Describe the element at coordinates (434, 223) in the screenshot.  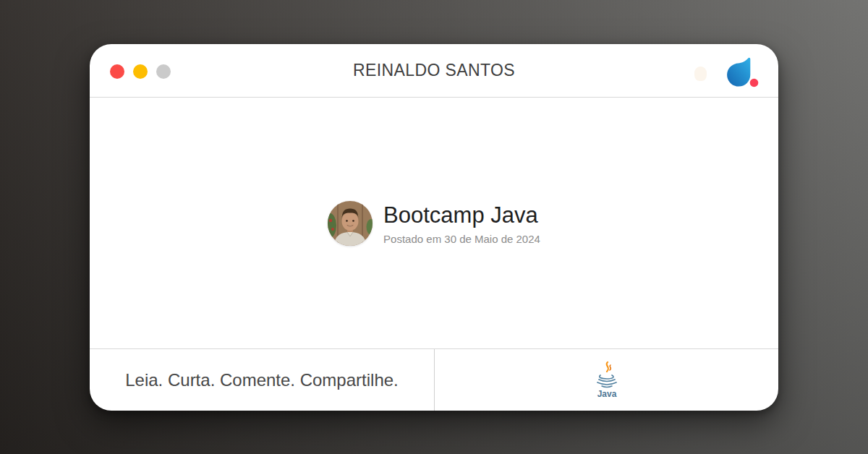
I see `post-header: Bootcamp Java Postado em 30 de Maio de 2…` at that location.